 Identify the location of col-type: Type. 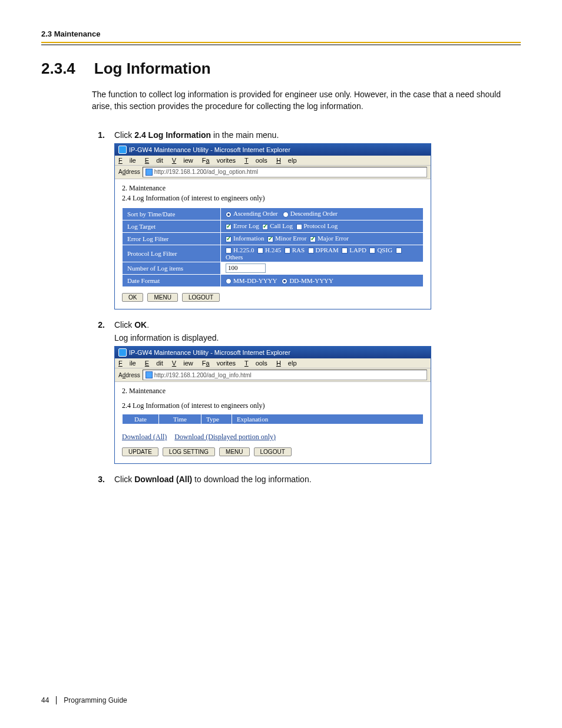
(217, 420).